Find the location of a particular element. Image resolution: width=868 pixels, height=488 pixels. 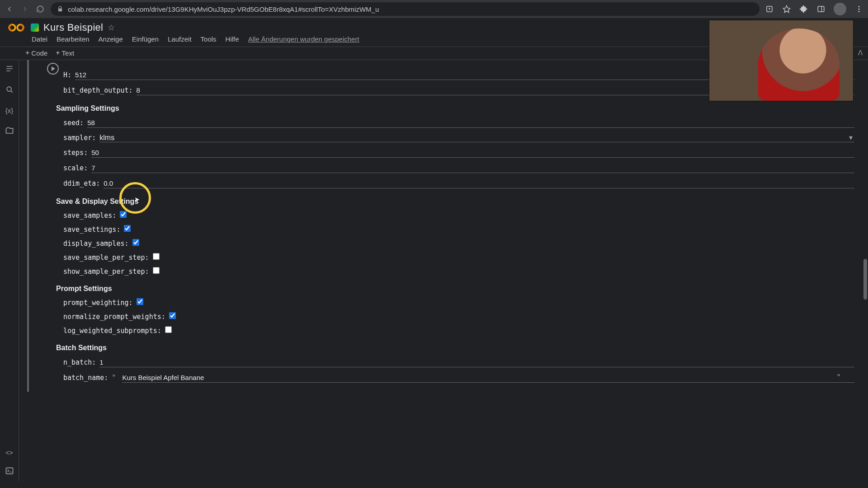

profile-avatar is located at coordinates (840, 9).